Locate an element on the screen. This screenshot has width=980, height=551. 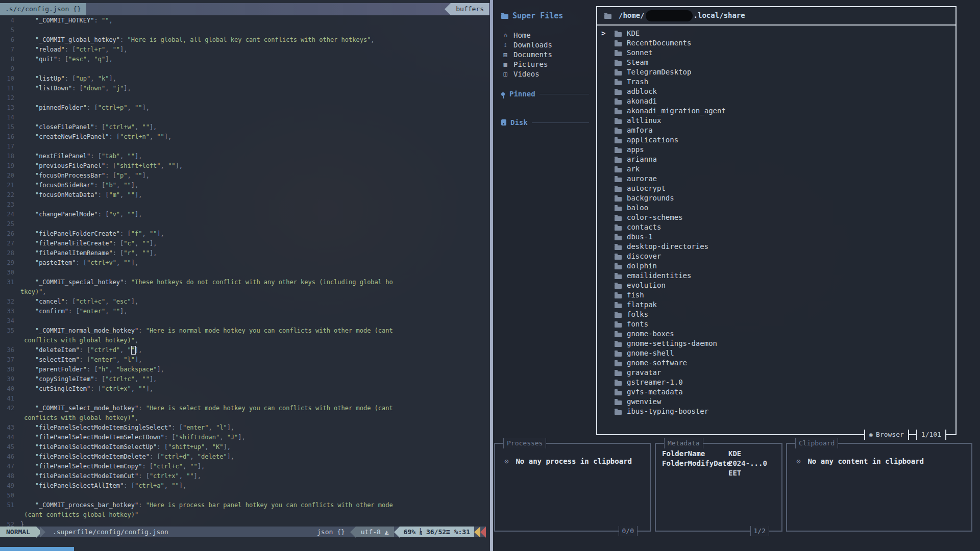
file-row: akonadi is located at coordinates (776, 101).